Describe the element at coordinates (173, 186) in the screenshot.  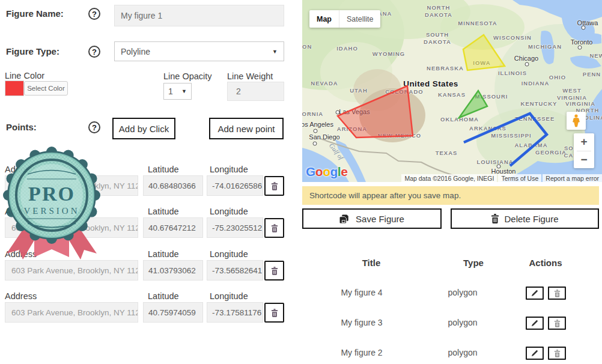
I see `latitude-input: 40.68480366` at that location.